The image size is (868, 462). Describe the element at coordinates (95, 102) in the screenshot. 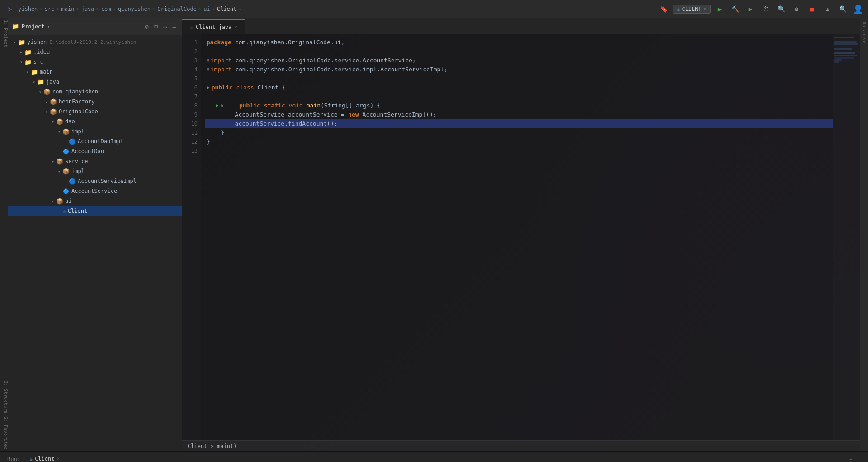

I see `tree-item-beanfactory: ▸ 📦 beanFactory` at that location.